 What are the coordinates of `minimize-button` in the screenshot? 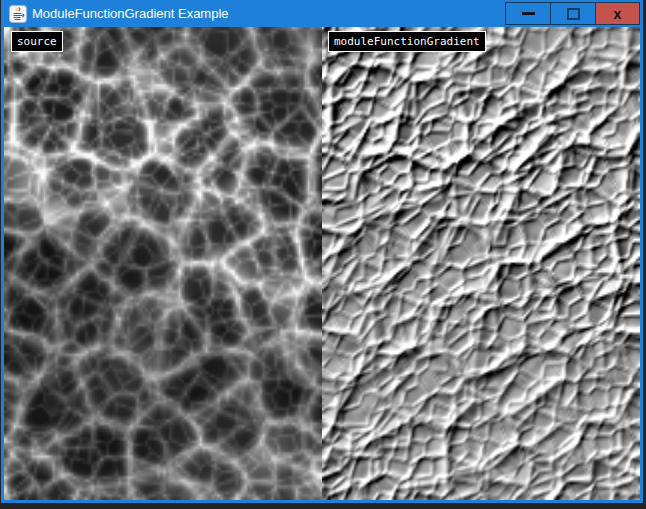 It's located at (528, 14).